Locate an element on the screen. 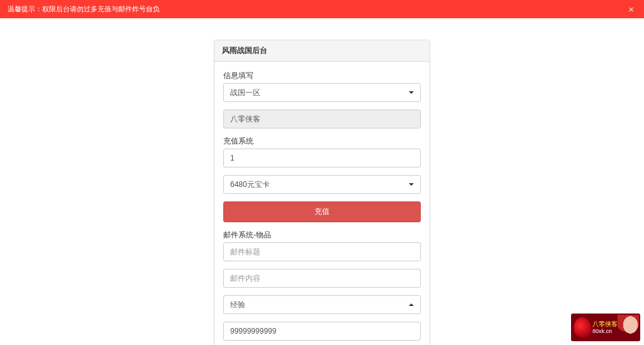  server-select: 战国一区 is located at coordinates (322, 93).